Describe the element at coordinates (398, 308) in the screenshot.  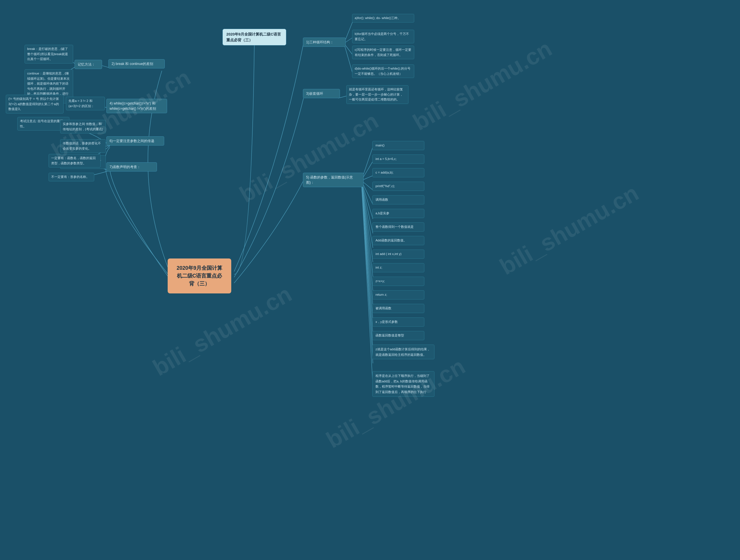
I see `r13-node: 被调用函数` at that location.